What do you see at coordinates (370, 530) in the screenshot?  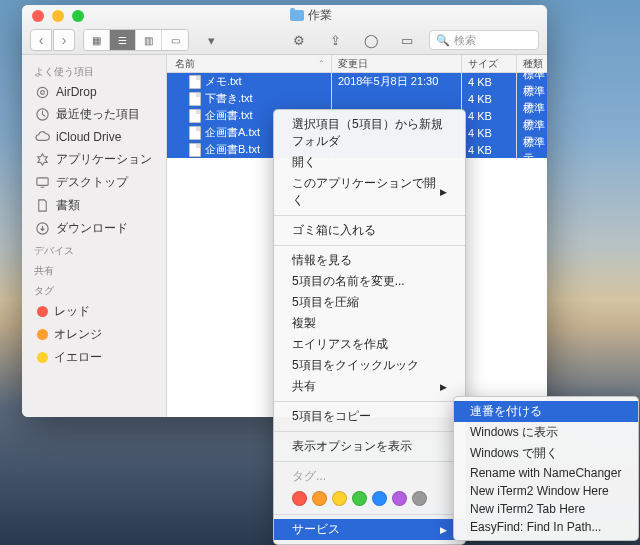 I see `menu-item: サービス▶` at bounding box center [370, 530].